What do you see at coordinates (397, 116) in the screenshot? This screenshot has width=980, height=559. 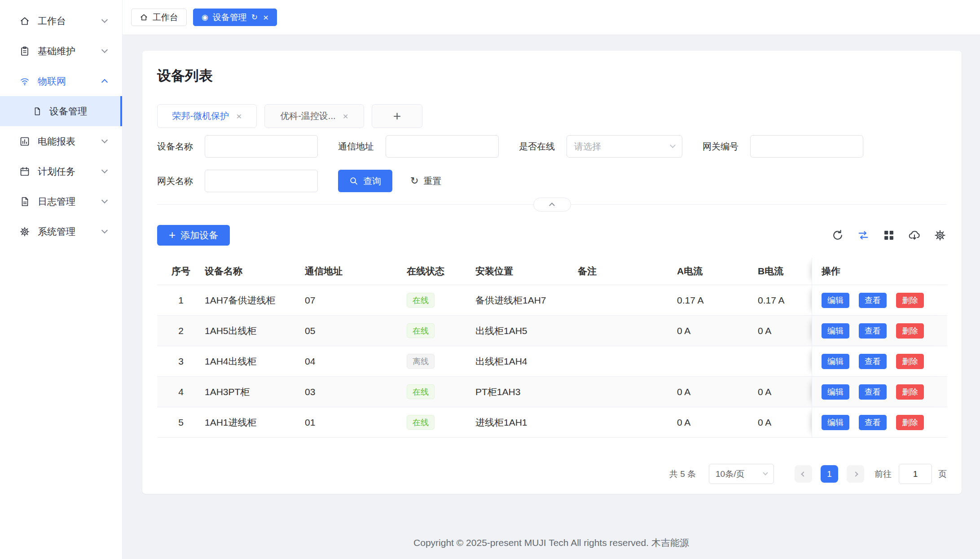 I see `add-device-tab-button: +` at bounding box center [397, 116].